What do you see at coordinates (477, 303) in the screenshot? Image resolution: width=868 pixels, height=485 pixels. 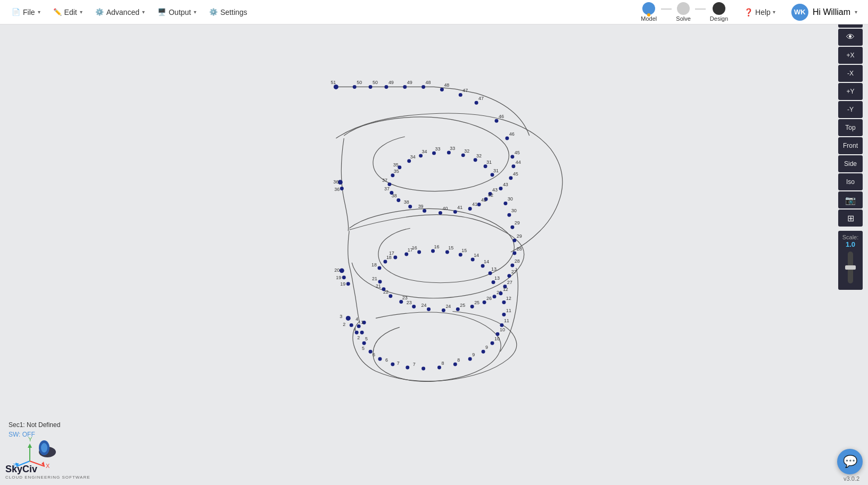 I see `svg-text: 25` at bounding box center [477, 303].